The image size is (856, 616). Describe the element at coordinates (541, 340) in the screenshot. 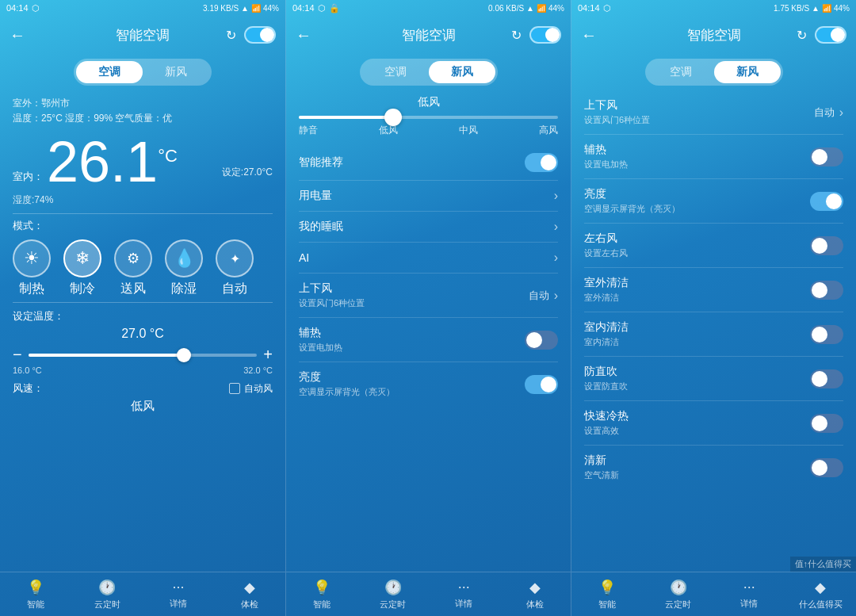

I see `toggle-heat` at that location.